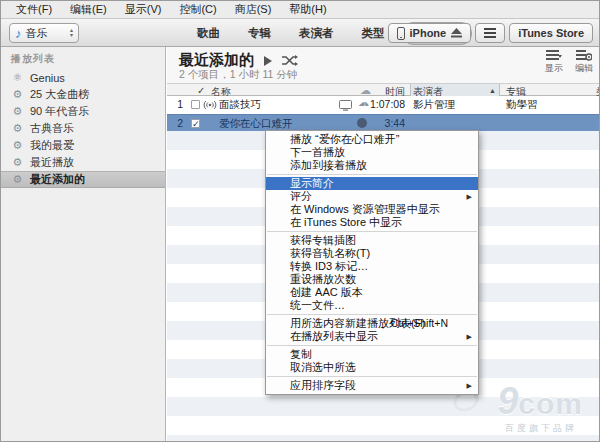 Image resolution: width=600 pixels, height=442 pixels. I want to click on music-note-icon: ♪, so click(18, 34).